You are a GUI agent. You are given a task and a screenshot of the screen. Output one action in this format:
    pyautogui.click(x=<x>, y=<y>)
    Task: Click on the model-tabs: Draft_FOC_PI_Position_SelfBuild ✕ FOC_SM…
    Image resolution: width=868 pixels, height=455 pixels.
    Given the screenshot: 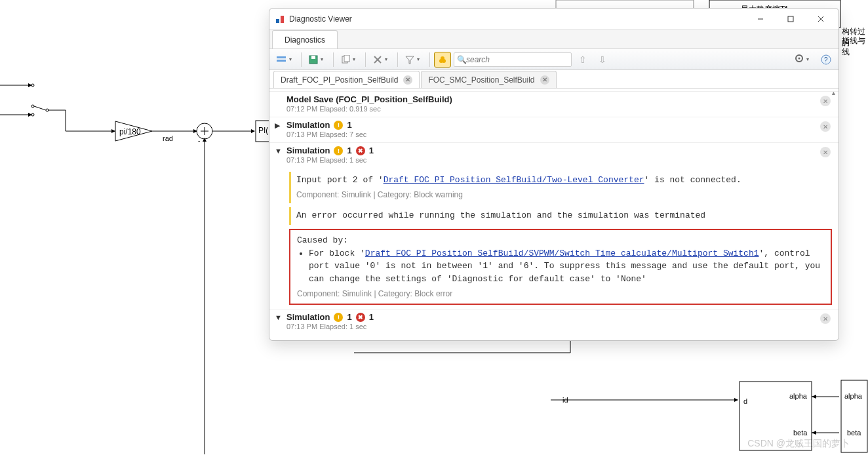 What is the action you would take?
    pyautogui.click(x=554, y=79)
    